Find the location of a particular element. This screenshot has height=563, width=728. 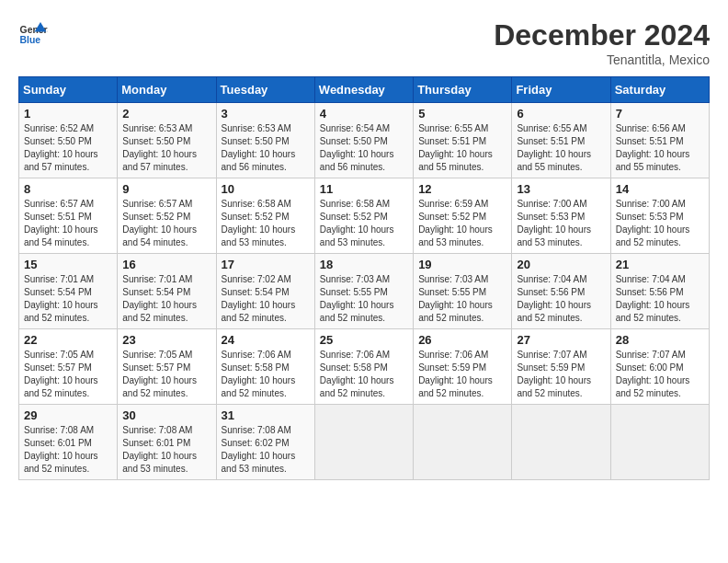

day-info: Sunrise: 7:03 AMSunset: 5:55 PMDaylight:… is located at coordinates (462, 299).